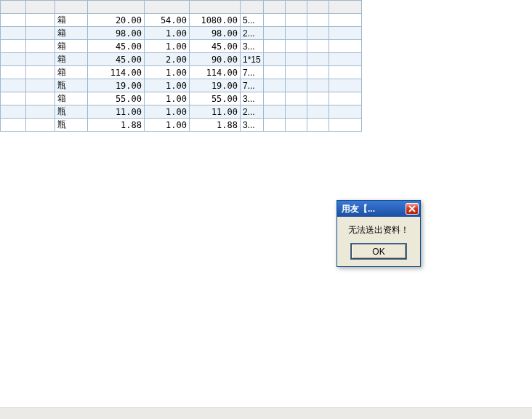  What do you see at coordinates (182, 33) in the screenshot?
I see `table-row: 箱98.001.0098.002...` at bounding box center [182, 33].